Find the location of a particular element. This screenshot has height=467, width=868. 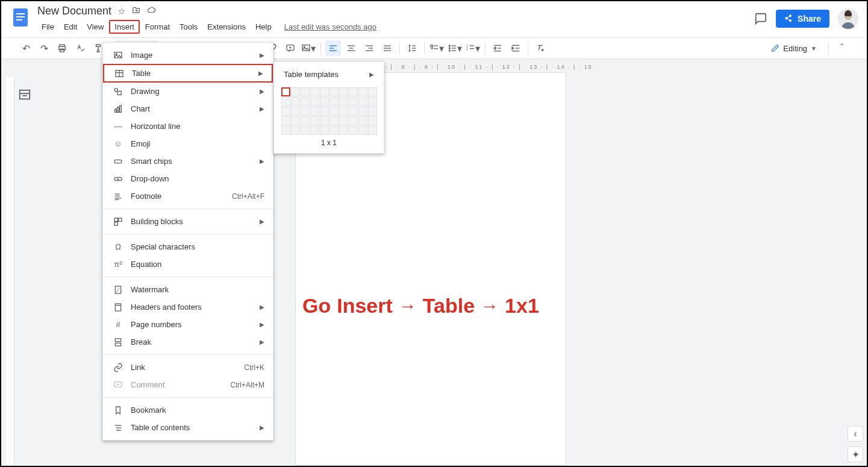

insert-image-item: Image▶ is located at coordinates (188, 55).